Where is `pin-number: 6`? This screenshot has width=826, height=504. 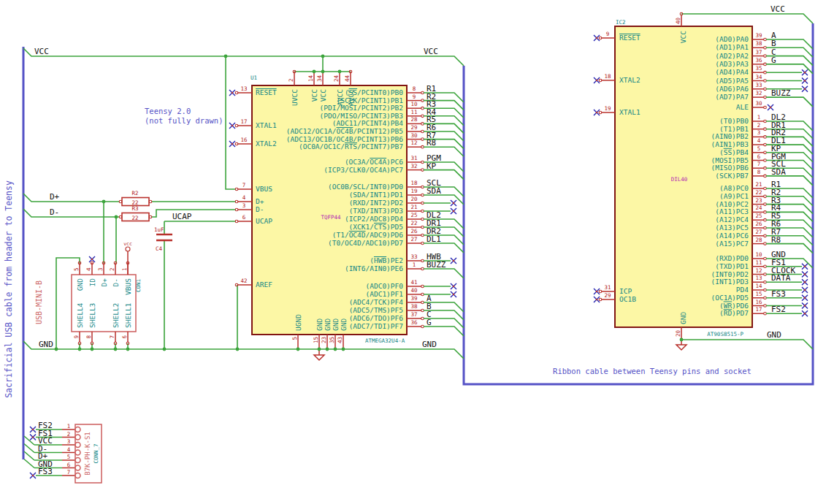
pin-number: 6 is located at coordinates (124, 337).